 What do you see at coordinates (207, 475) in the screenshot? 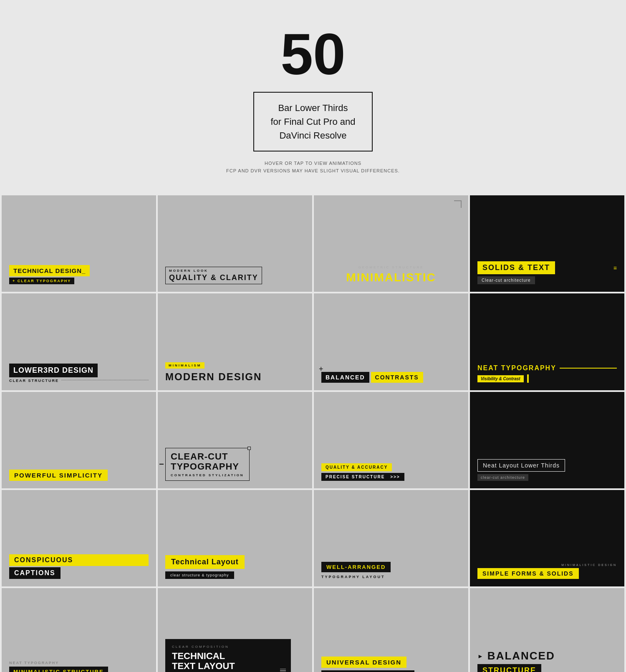
I see `card10-subtitle: CONTRASTED STYLIZATION` at bounding box center [207, 475].